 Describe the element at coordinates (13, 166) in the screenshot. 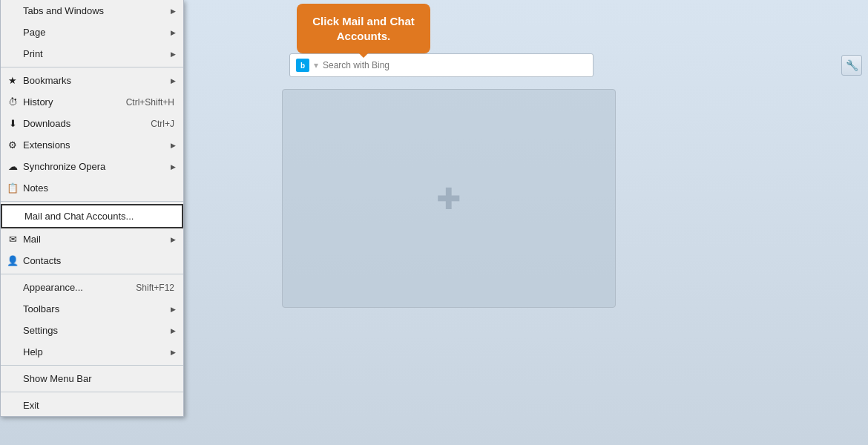

I see `sync-icon: ☁` at that location.